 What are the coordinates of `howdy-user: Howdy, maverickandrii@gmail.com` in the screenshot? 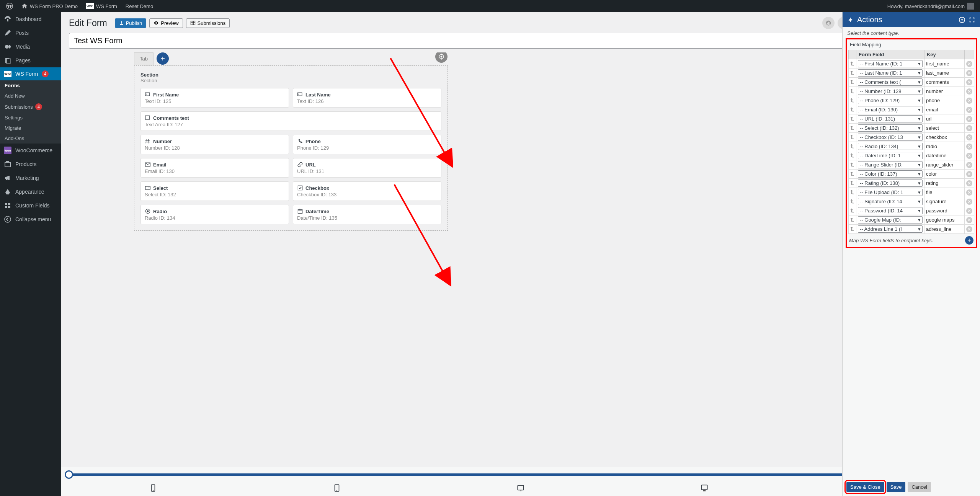 It's located at (931, 6).